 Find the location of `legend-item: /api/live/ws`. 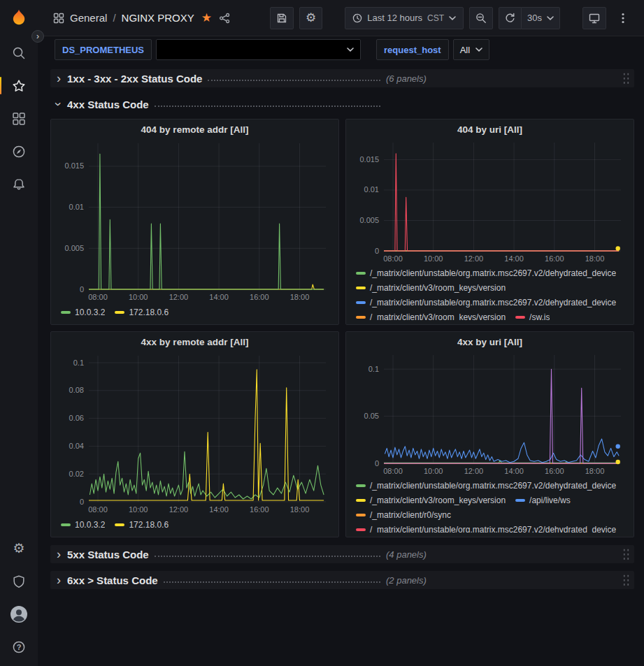

legend-item: /api/live/ws is located at coordinates (543, 500).